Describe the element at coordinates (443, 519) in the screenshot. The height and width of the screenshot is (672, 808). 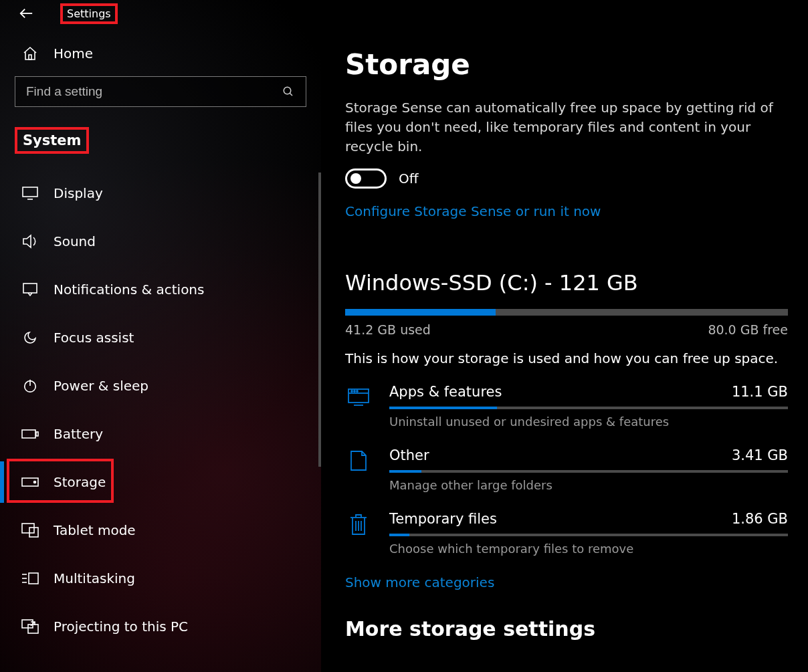
I see `category-label: Temporary files` at that location.